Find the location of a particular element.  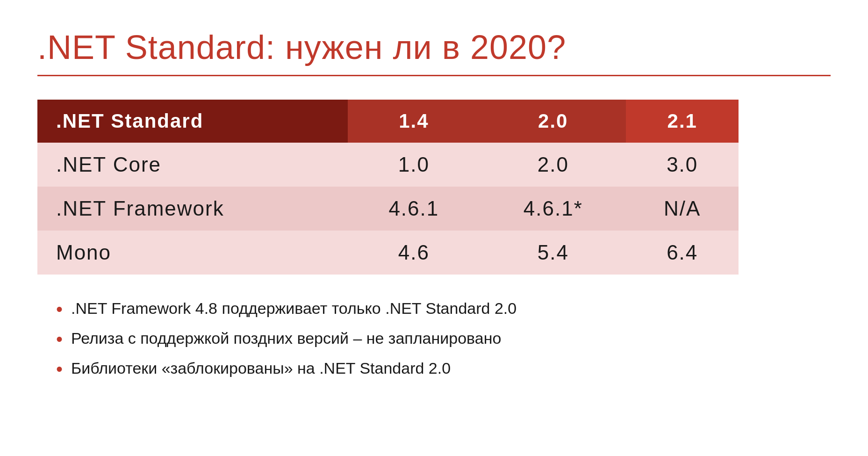

row-netcore-v1: 1.0 is located at coordinates (414, 165).